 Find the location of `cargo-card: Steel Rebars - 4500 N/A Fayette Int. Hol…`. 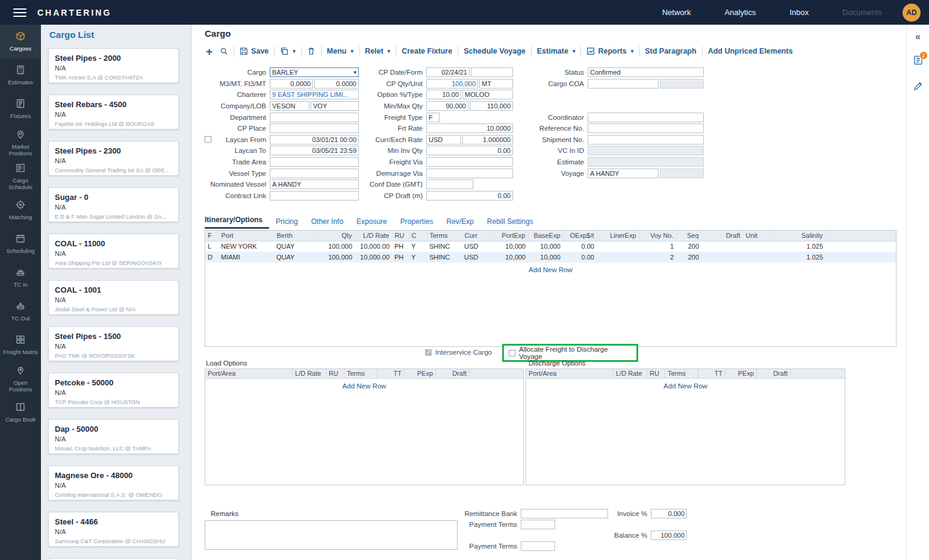

cargo-card: Steel Rebars - 4500 N/A Fayette Int. Hol… is located at coordinates (113, 112).